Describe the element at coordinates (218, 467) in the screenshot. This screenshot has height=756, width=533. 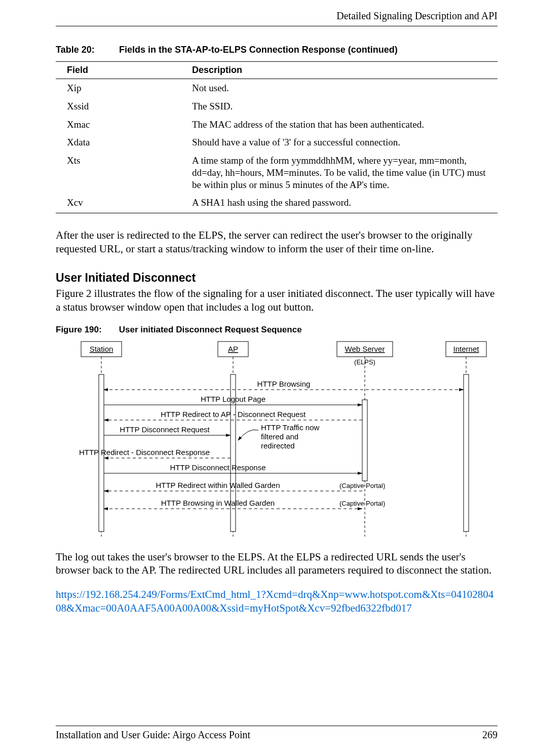
I see `label-disc-response: HTTP Disconnect Response` at that location.